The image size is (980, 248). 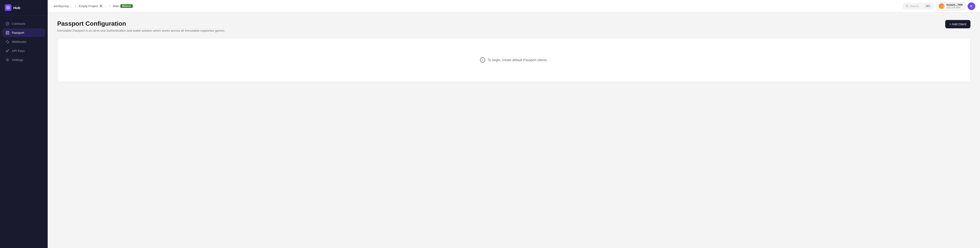 I want to click on passport-icon, so click(x=8, y=33).